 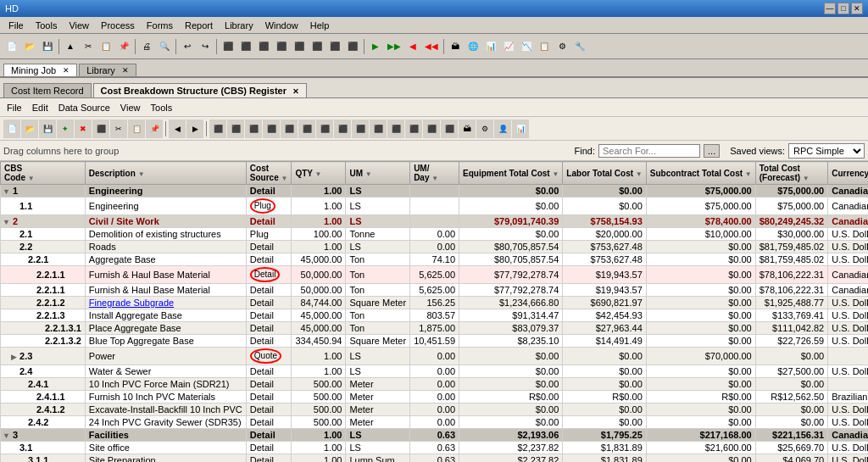 What do you see at coordinates (843, 8) in the screenshot?
I see `maximize-button: □` at bounding box center [843, 8].